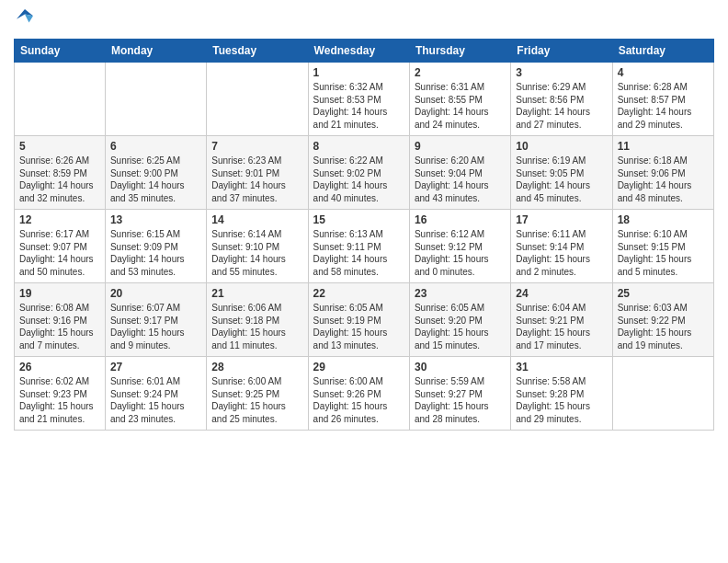 Image resolution: width=728 pixels, height=563 pixels. I want to click on day-info: Sunrise: 6:02 AM Sunset: 9:23 PM Dayligh…, so click(60, 400).